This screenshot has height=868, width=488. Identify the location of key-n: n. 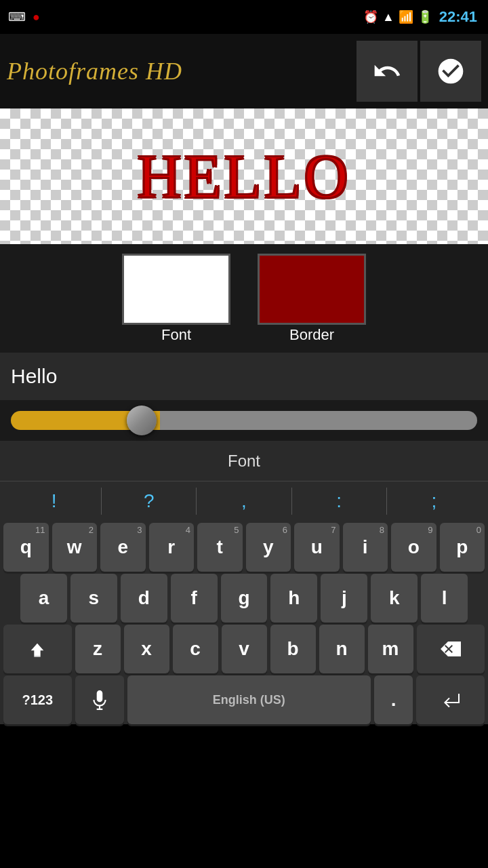
(342, 649).